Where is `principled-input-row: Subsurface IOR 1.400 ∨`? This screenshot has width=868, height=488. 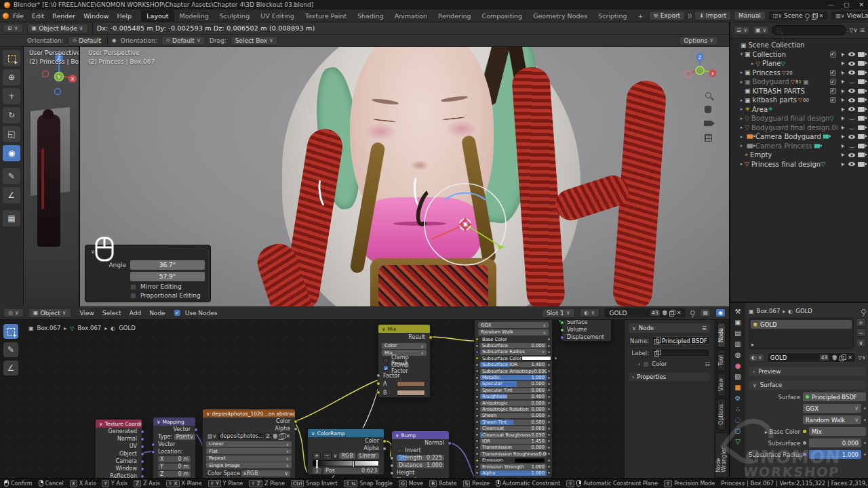 principled-input-row: Subsurface IOR 1.400 ∨ is located at coordinates (513, 365).